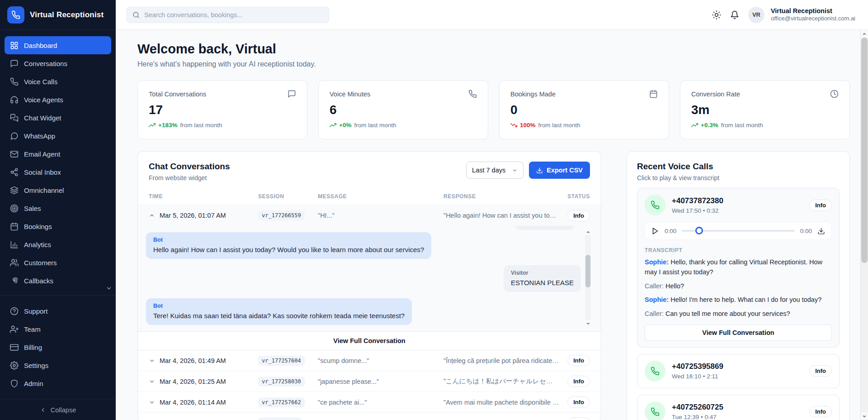  Describe the element at coordinates (806, 231) in the screenshot. I see `player-total-time: 0:00` at that location.